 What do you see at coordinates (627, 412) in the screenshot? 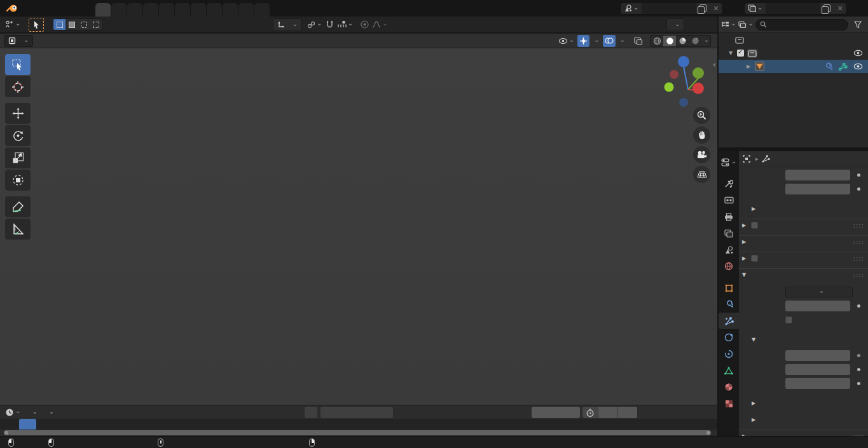
I see `end-frame-field` at bounding box center [627, 412].